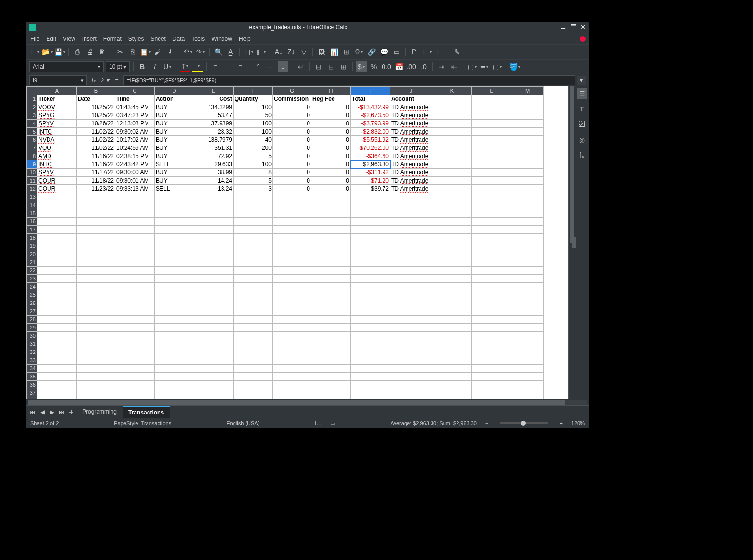 Image resolution: width=753 pixels, height=560 pixels. I want to click on cell-I36, so click(370, 385).